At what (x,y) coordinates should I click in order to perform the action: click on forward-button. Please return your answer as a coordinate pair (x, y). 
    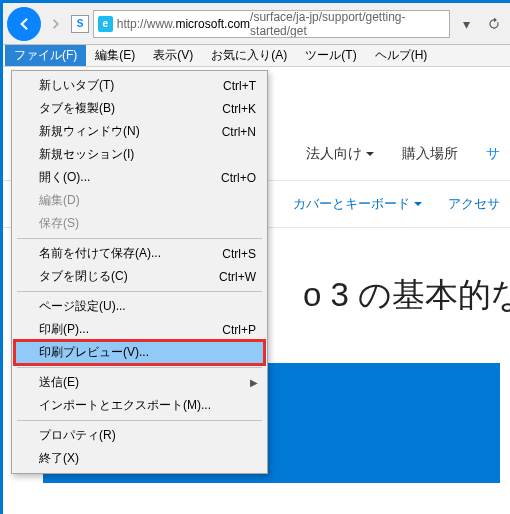
    Looking at the image, I should click on (56, 24).